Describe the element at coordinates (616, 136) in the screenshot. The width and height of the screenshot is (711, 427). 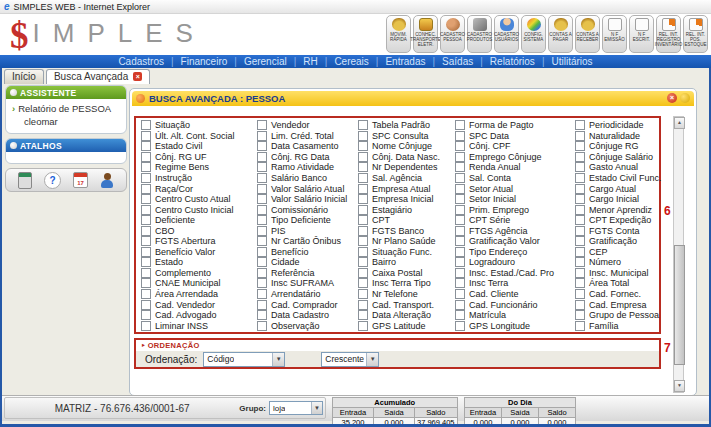
I see `field-checkbox-item: Naturalidade` at that location.